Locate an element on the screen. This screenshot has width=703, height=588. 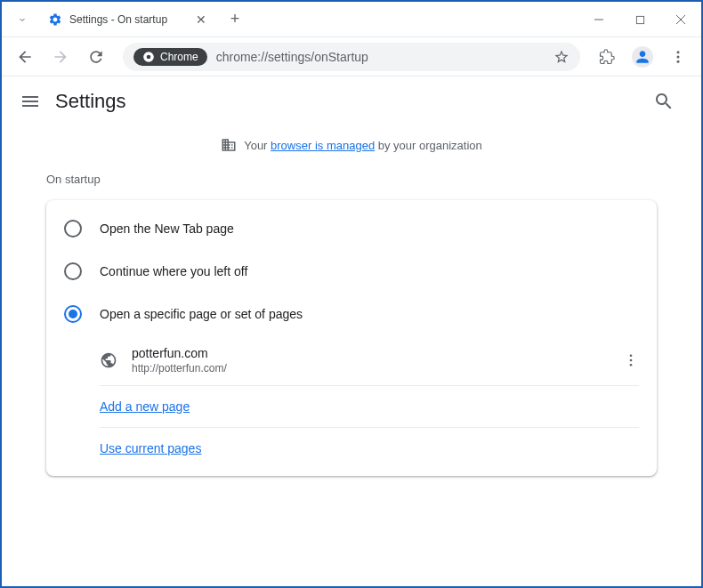
hamburger-menu is located at coordinates (30, 101).